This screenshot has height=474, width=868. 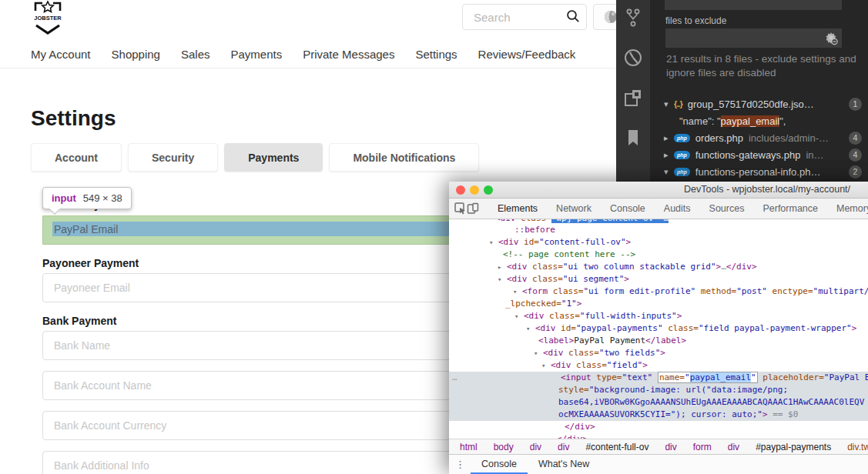 What do you see at coordinates (847, 209) in the screenshot?
I see `devtools-tab-memory: Memory` at bounding box center [847, 209].